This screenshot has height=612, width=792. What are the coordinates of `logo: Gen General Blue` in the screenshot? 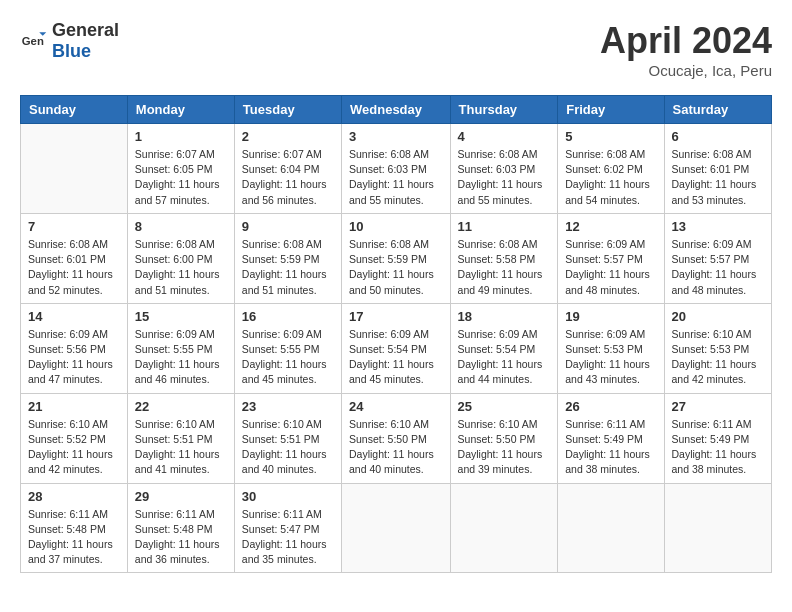 It's located at (70, 41).